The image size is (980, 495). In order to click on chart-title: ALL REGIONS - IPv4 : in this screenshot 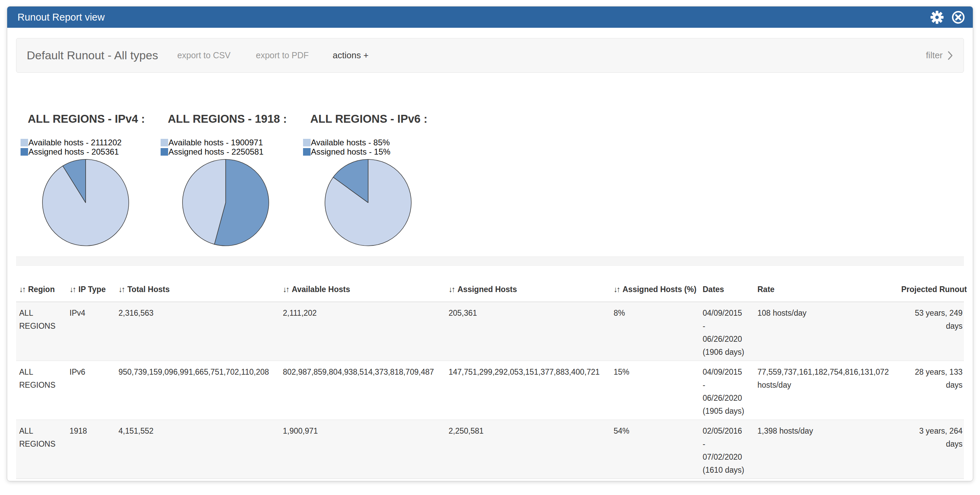, I will do `click(89, 119)`.